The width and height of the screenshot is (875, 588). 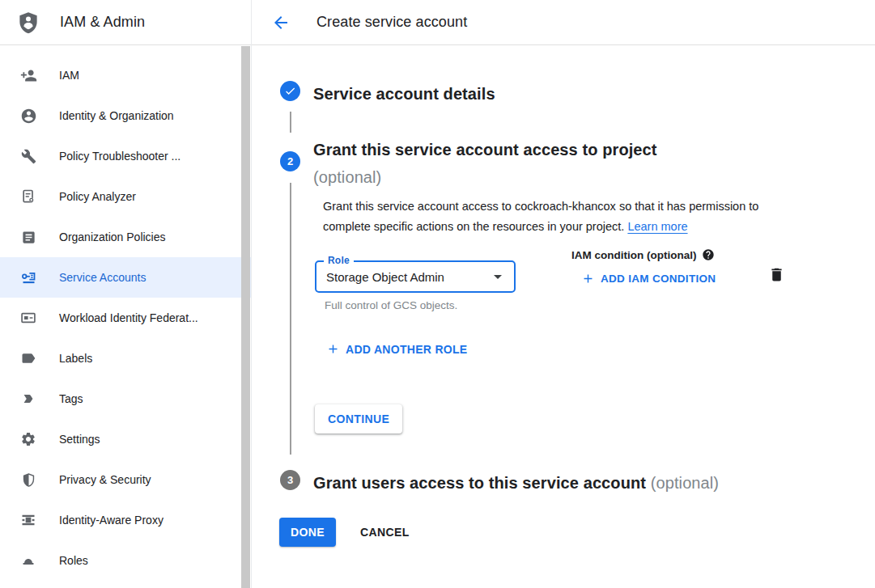 I want to click on step1-complete-check-icon, so click(x=290, y=91).